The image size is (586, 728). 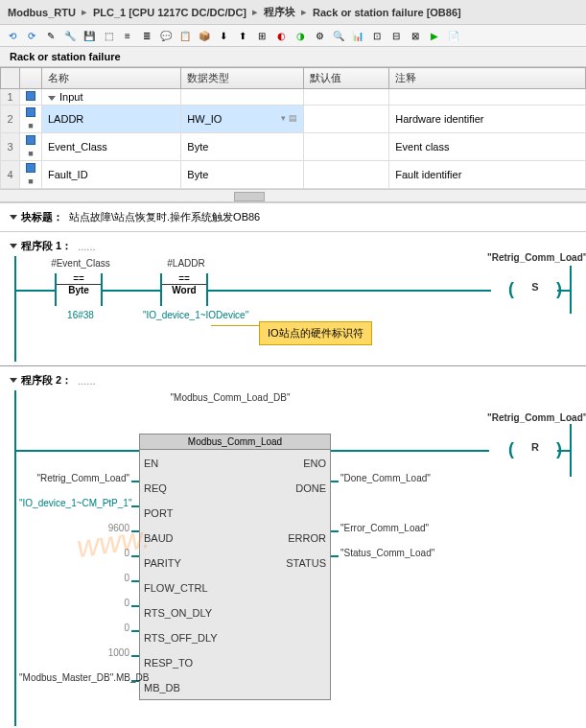 What do you see at coordinates (75, 478) in the screenshot?
I see `pin-input-label: "Retrig_Comm_Load"` at bounding box center [75, 478].